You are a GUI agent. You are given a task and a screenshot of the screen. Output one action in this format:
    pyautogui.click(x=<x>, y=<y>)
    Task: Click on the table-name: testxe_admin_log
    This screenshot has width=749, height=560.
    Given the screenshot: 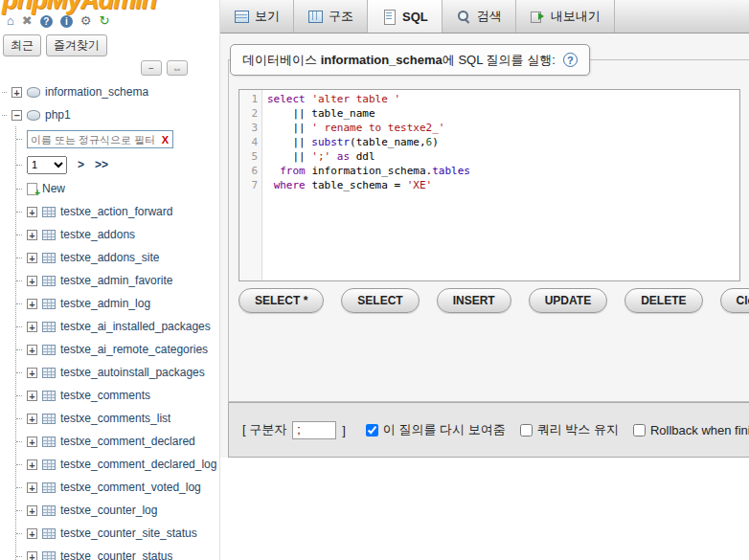 What is the action you would take?
    pyautogui.click(x=105, y=303)
    